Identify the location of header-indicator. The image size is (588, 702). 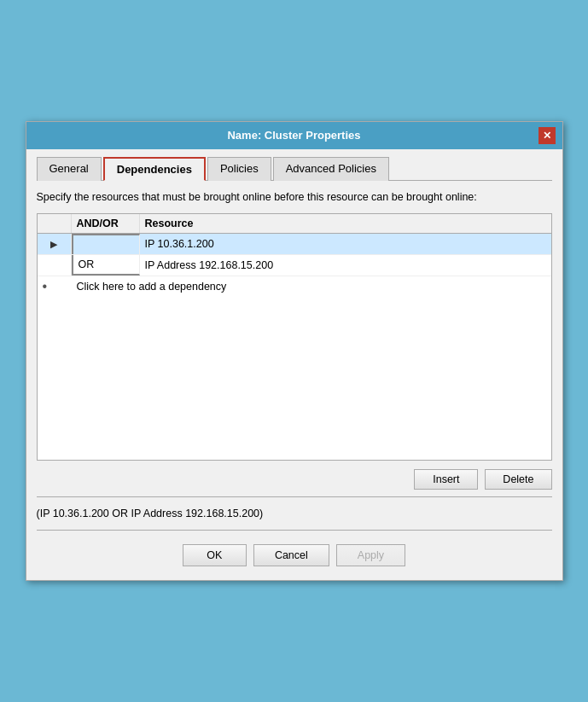
(55, 223).